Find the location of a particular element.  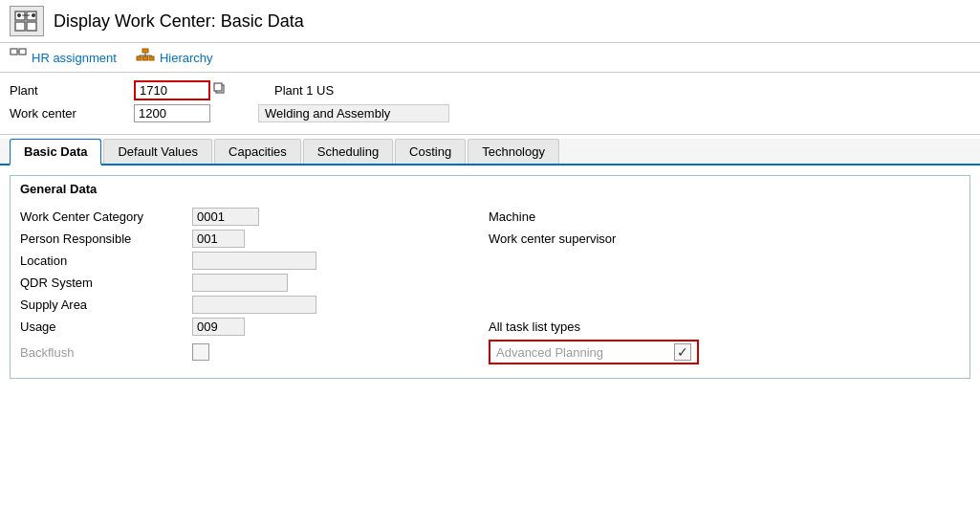

advanced-planning-box: Advanced Planning ✓ is located at coordinates (594, 352).